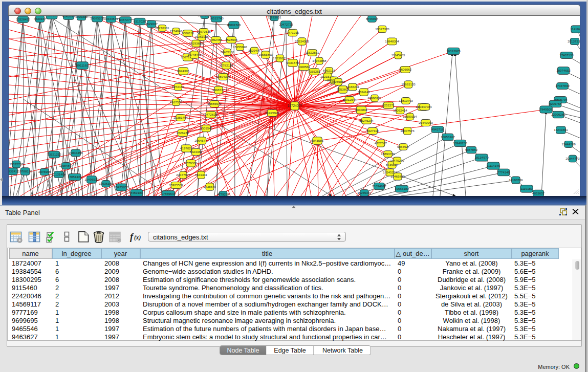 The image size is (588, 372). What do you see at coordinates (330, 71) in the screenshot?
I see `svg-text: 8992133` at bounding box center [330, 71].